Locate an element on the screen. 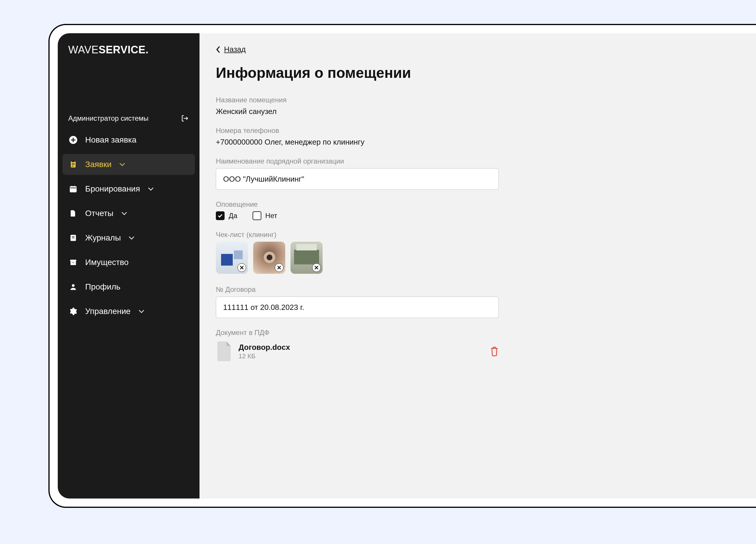  logout-icon is located at coordinates (185, 119).